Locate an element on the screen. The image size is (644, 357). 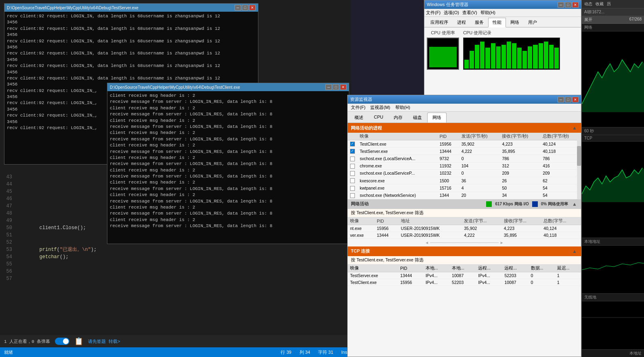
rm-tabs: 概述 CPU 内存 磁盘 网络 is located at coordinates (464, 117).